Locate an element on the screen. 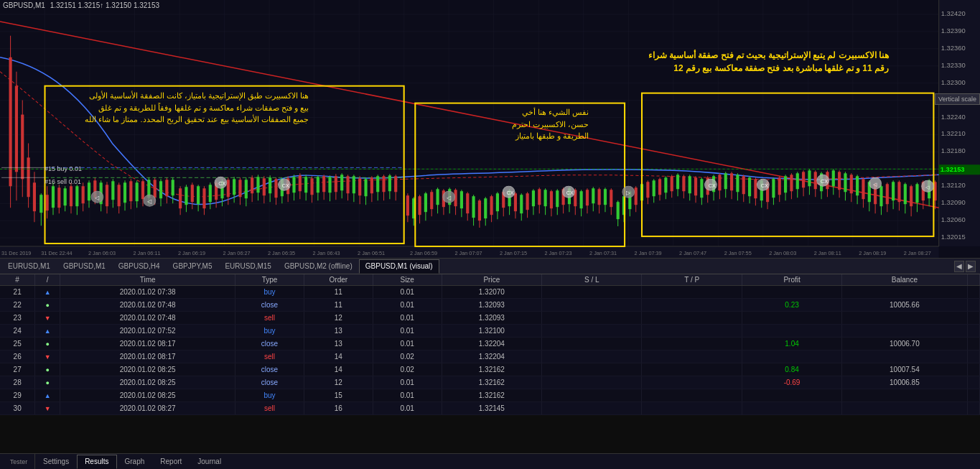 The width and height of the screenshot is (980, 469). col-profit: Profit is located at coordinates (791, 280).